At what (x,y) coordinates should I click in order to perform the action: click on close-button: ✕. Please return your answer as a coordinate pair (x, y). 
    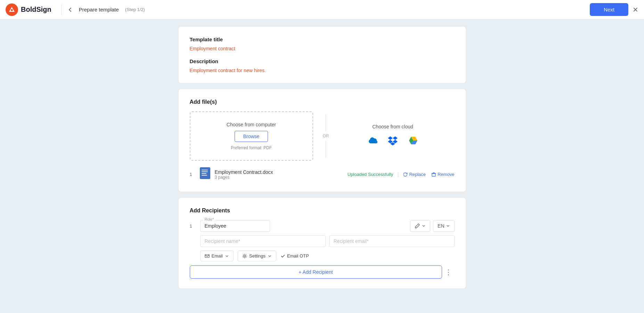
    Looking at the image, I should click on (635, 10).